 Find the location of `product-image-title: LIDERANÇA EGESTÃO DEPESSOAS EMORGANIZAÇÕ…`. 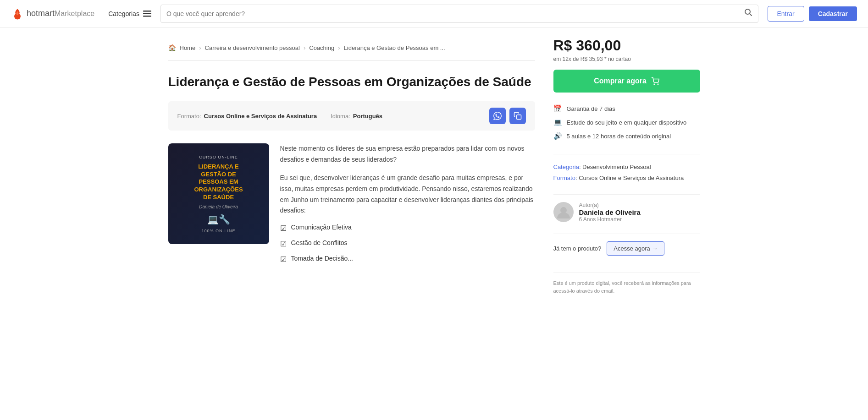

product-image-title: LIDERANÇA EGESTÃO DEPESSOAS EMORGANIZAÇÕ… is located at coordinates (218, 182).